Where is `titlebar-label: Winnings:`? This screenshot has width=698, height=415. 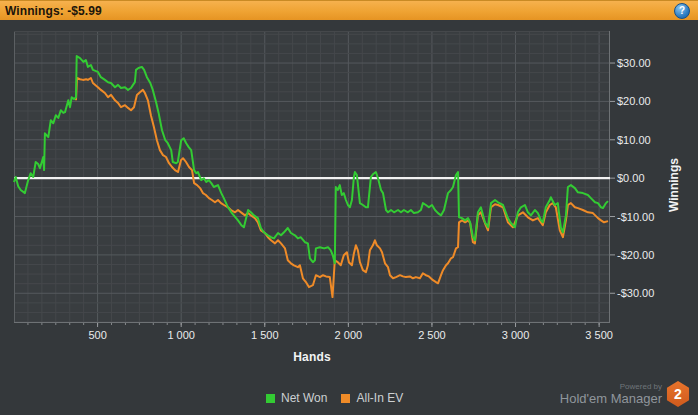
titlebar-label: Winnings: is located at coordinates (34, 11).